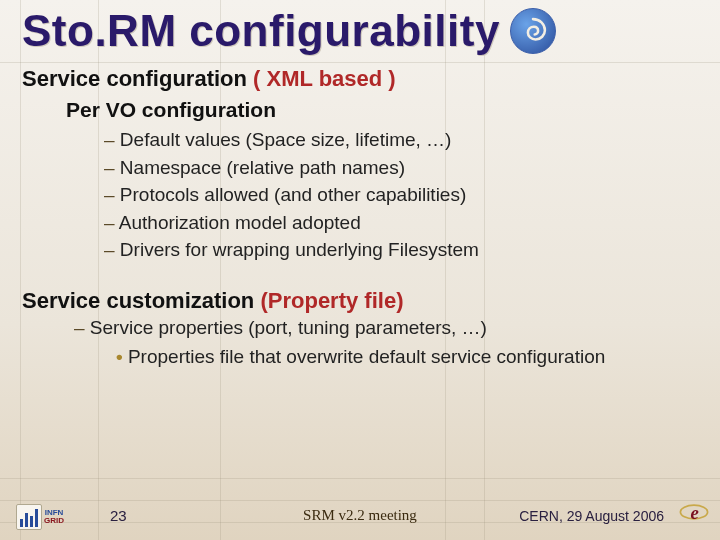 The width and height of the screenshot is (720, 540). What do you see at coordinates (332, 300) in the screenshot?
I see `section2-paren: (Property file)` at bounding box center [332, 300].